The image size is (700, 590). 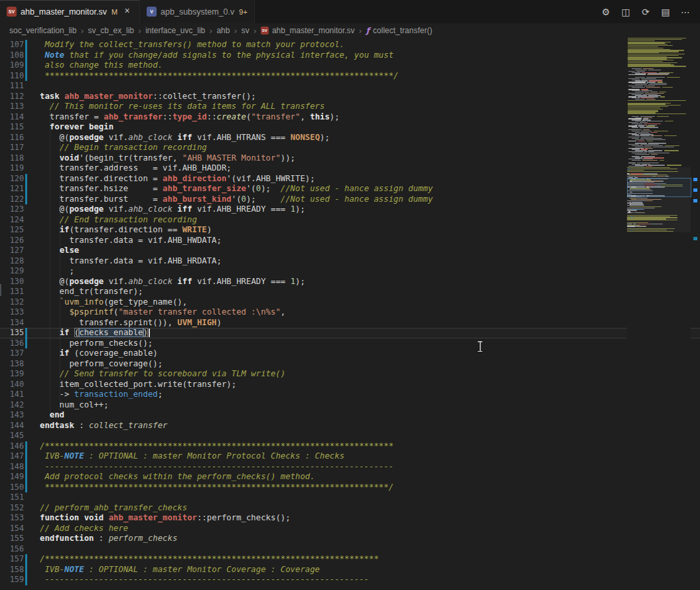 What do you see at coordinates (119, 230) in the screenshot?
I see `code-text: if(transfer.direction == WRITE)` at bounding box center [119, 230].